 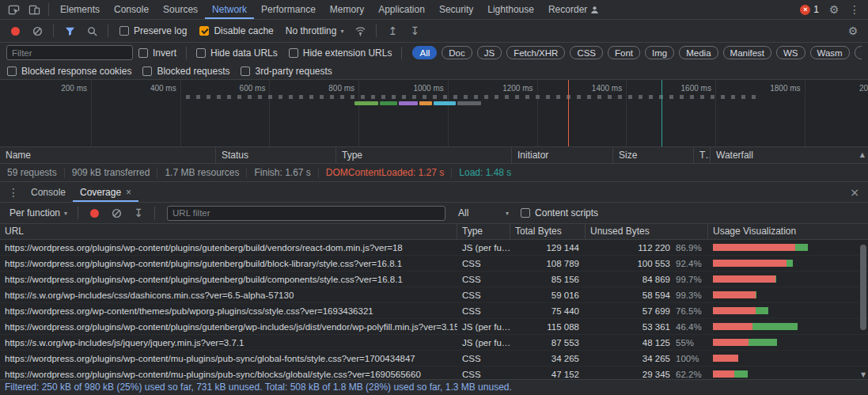 What do you see at coordinates (862, 155) in the screenshot?
I see `sort-arrow-icon: ▲` at bounding box center [862, 155].